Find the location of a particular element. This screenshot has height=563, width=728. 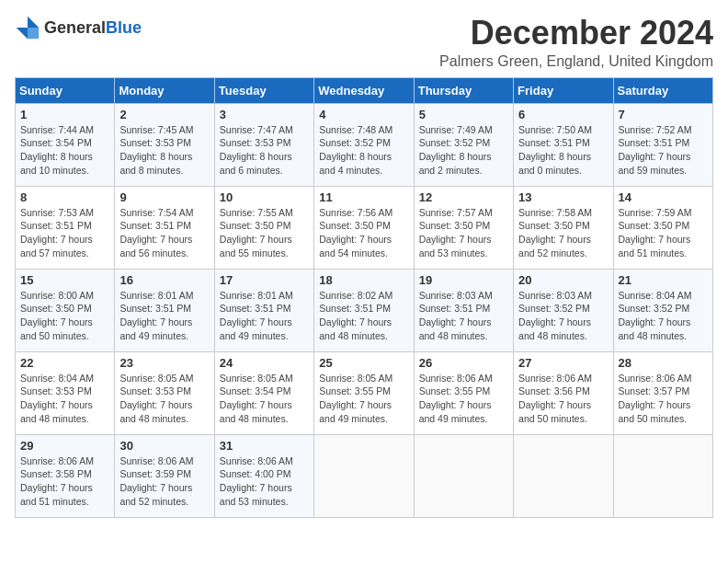

day-info: Sunrise: 7:50 AMSunset: 3:51 PMDaylight:… is located at coordinates (555, 150).